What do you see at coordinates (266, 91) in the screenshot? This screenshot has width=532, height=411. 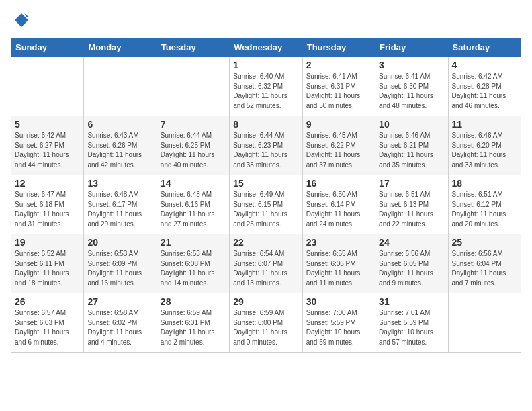 I see `day-info: Sunrise: 6:40 AM Sunset: 6:32 PM Dayligh…` at bounding box center [266, 91].